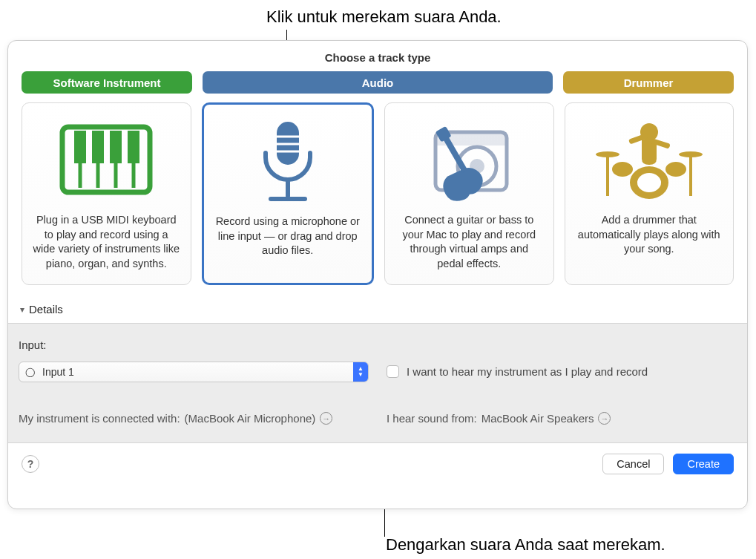  What do you see at coordinates (194, 344) in the screenshot?
I see `input-label: Input:` at bounding box center [194, 344].